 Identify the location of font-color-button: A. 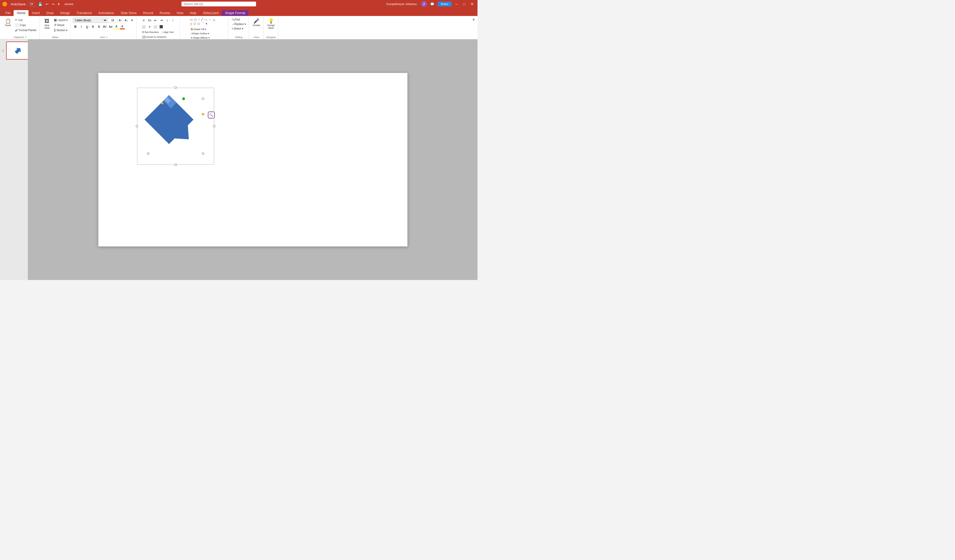
(122, 27).